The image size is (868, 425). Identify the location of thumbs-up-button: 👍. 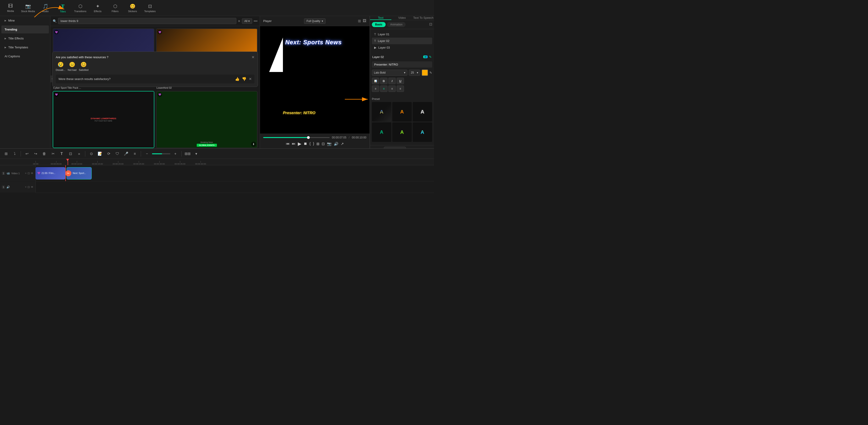
(237, 79).